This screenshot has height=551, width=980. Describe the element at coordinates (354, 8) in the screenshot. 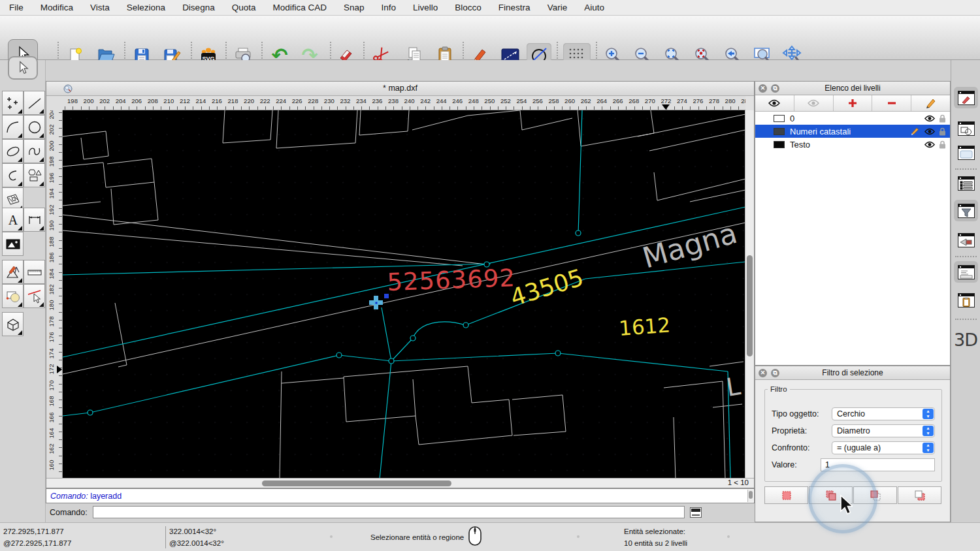

I see `menu-snap: Snap` at that location.